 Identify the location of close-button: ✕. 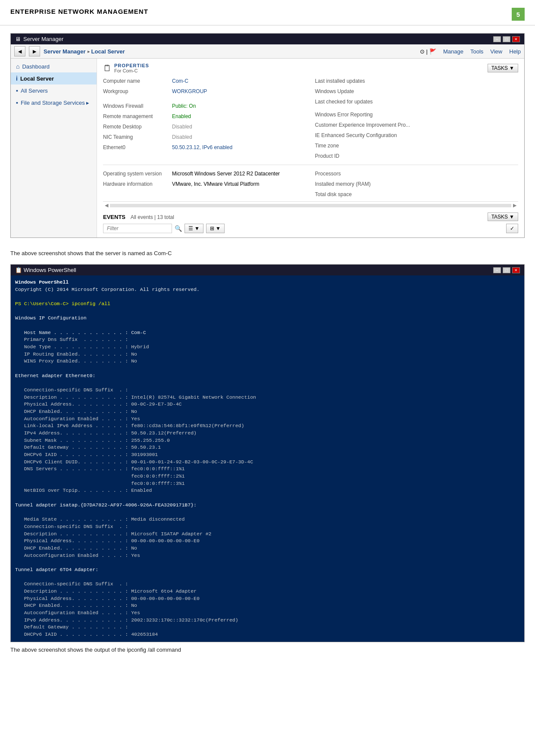
(516, 39).